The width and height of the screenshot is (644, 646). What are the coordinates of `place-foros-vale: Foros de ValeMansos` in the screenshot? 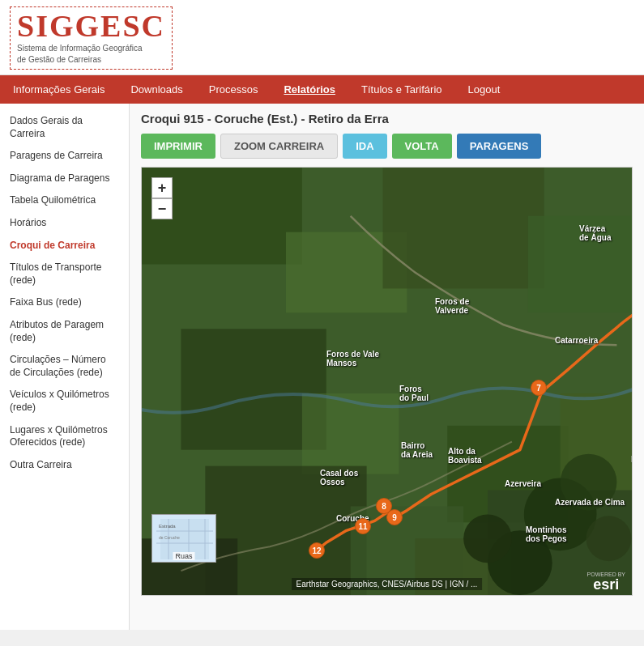 It's located at (353, 359).